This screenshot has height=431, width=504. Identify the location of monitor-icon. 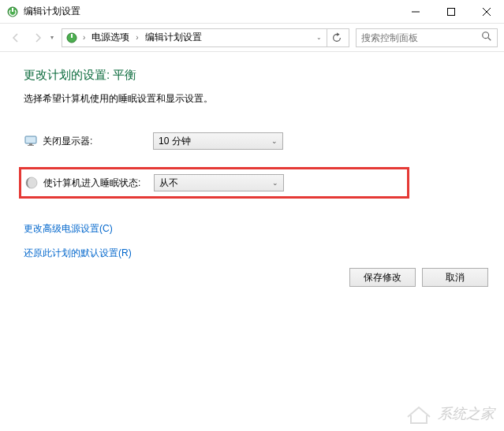
(31, 141).